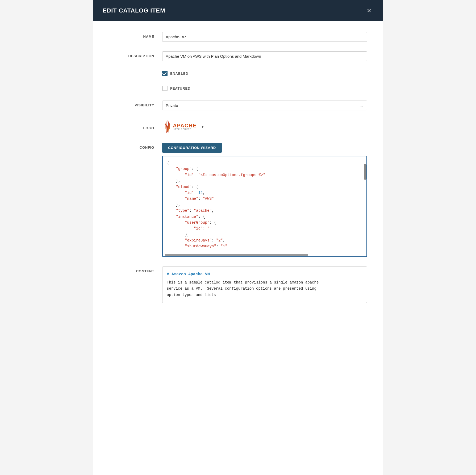 This screenshot has height=475, width=476. Describe the element at coordinates (265, 285) in the screenshot. I see `content-editor: # Amazon Apache VM This is a sample cata…` at that location.